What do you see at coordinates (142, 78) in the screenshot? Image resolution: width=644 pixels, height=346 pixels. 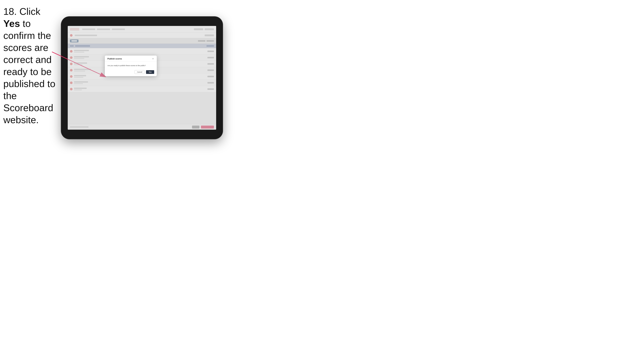 I see `modal-overlay` at bounding box center [142, 78].